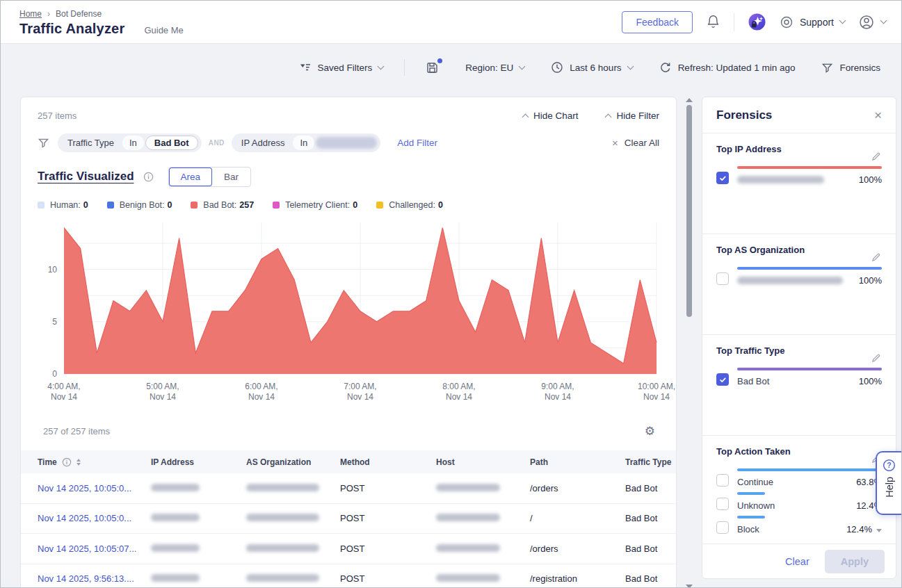 The image size is (902, 588). Describe the element at coordinates (231, 177) in the screenshot. I see `chart-mode-bar: Bar` at that location.